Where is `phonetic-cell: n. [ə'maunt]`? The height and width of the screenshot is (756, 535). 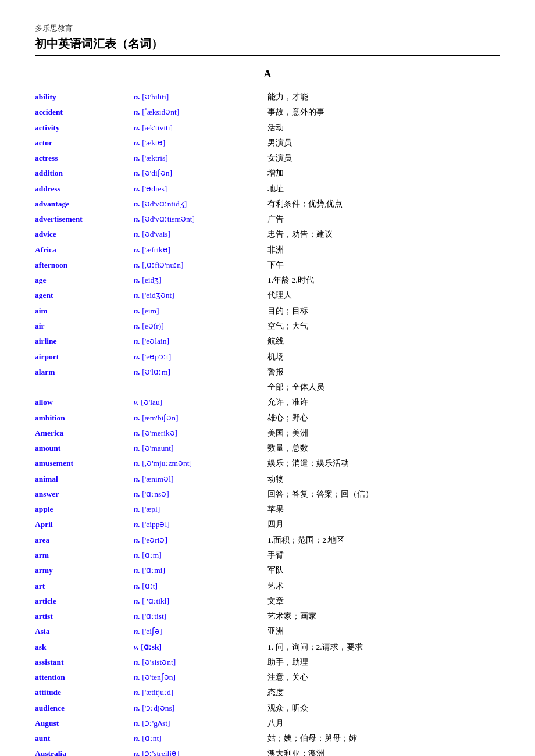 phonetic-cell: n. [ə'maunt] is located at coordinates (201, 448).